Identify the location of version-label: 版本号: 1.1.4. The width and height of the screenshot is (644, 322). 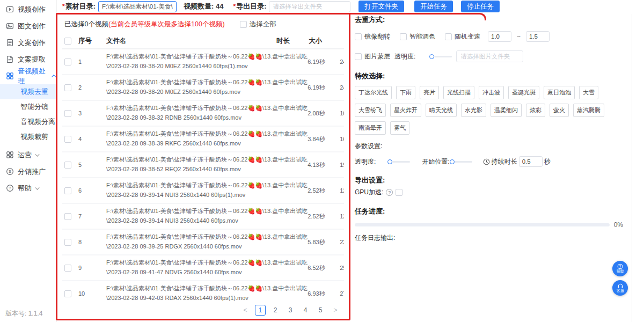
(24, 313).